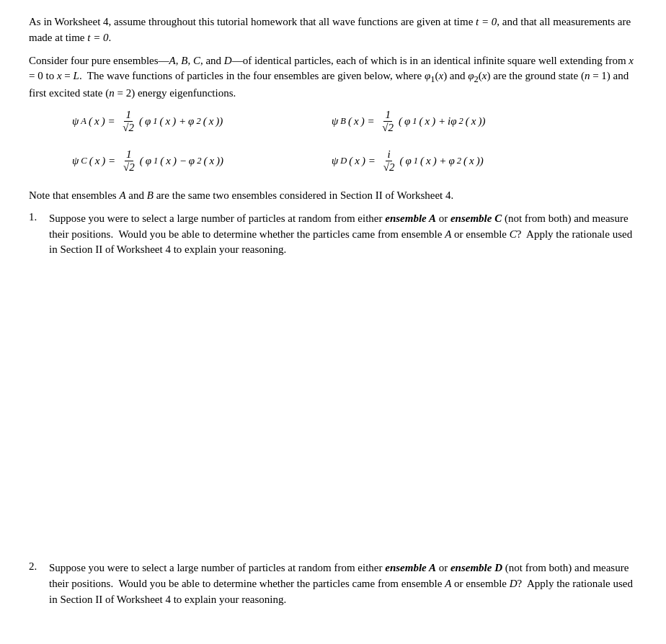 The width and height of the screenshot is (666, 644). Describe the element at coordinates (173, 121) in the screenshot. I see `psi-a-equation: ψA(x) = 1 √2 (φ1(x) + φ2(x))` at that location.